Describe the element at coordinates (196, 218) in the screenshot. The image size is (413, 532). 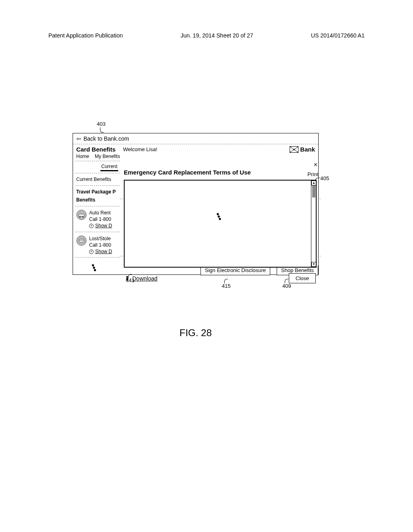
I see `content-row: Current Current Benefits Travel Package …` at that location.